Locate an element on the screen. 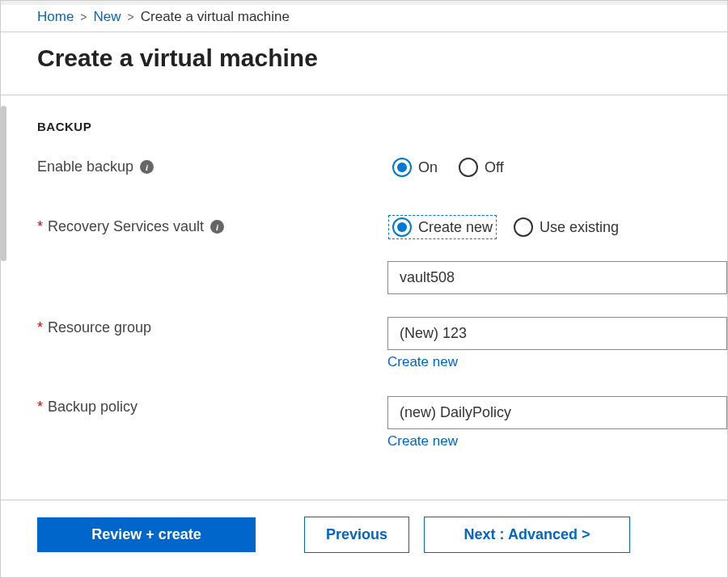 This screenshot has height=578, width=728. recovery-vault-use-existing-radio: Use existing is located at coordinates (566, 227).